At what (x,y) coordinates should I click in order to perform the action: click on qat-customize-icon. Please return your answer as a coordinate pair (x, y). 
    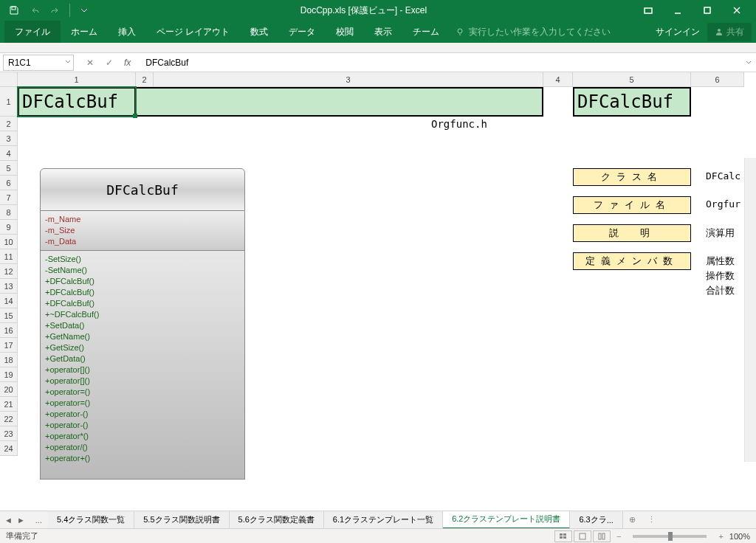
    Looking at the image, I should click on (84, 10).